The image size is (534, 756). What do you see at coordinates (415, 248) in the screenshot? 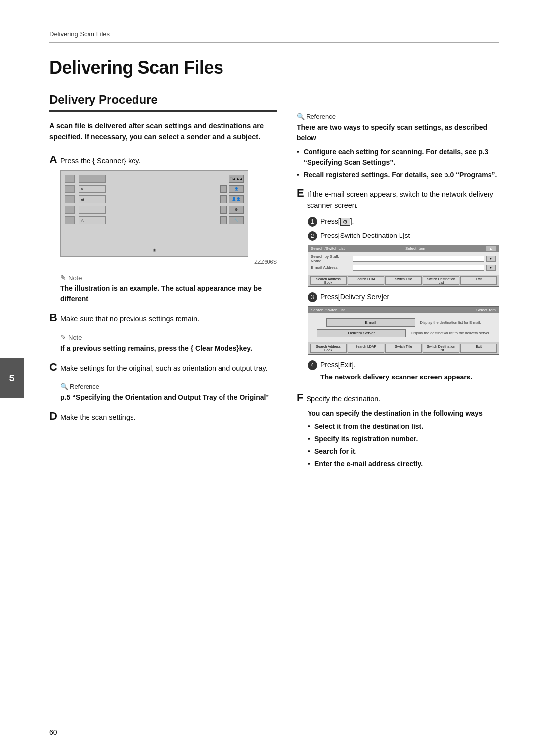
I see `screen1-header-right: Select Item` at bounding box center [415, 248].